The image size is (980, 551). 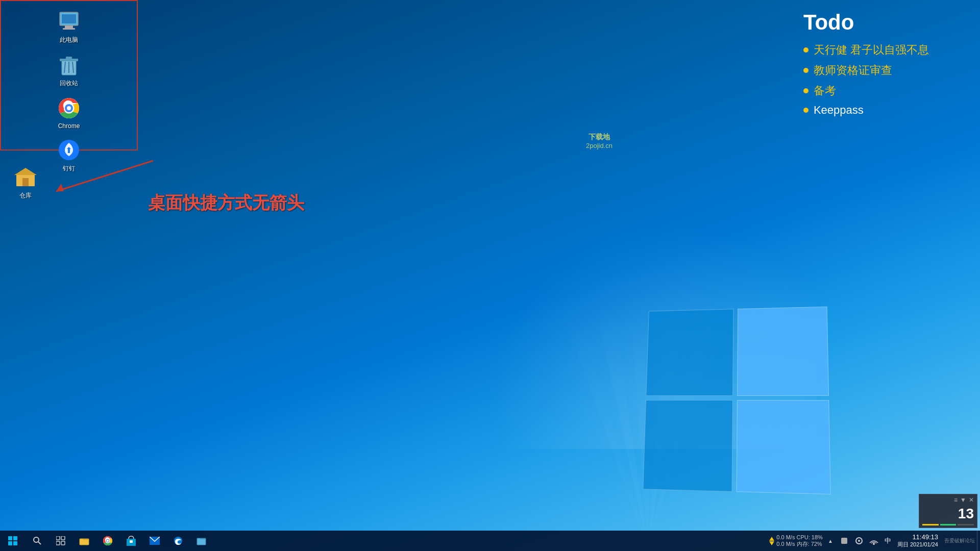 I want to click on taskbar-items, so click(x=396, y=541).